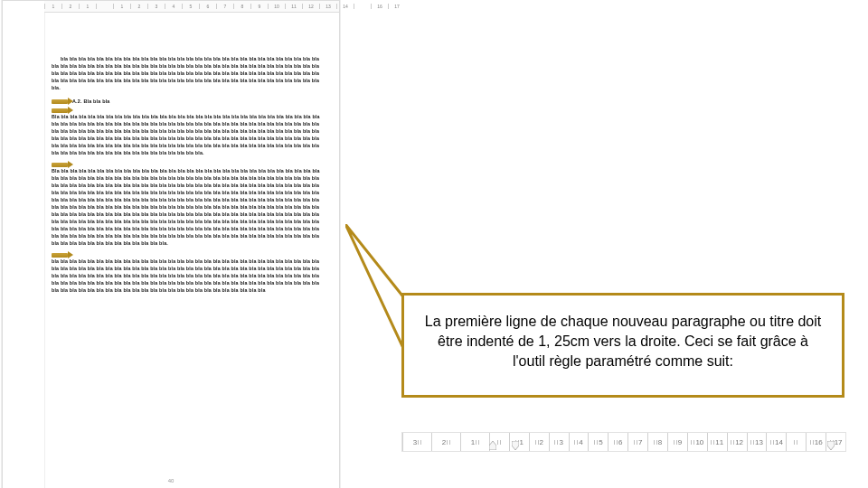 Image resolution: width=868 pixels, height=488 pixels. What do you see at coordinates (396, 6) in the screenshot?
I see `ruler-tick: 17` at bounding box center [396, 6].